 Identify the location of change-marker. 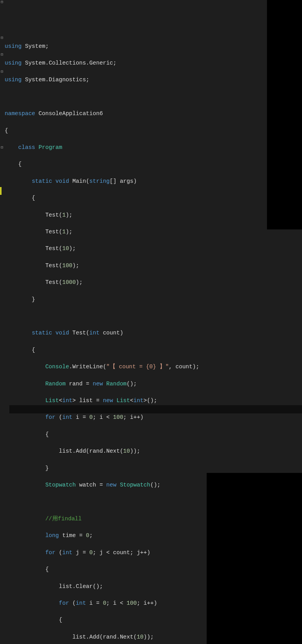
(1, 191).